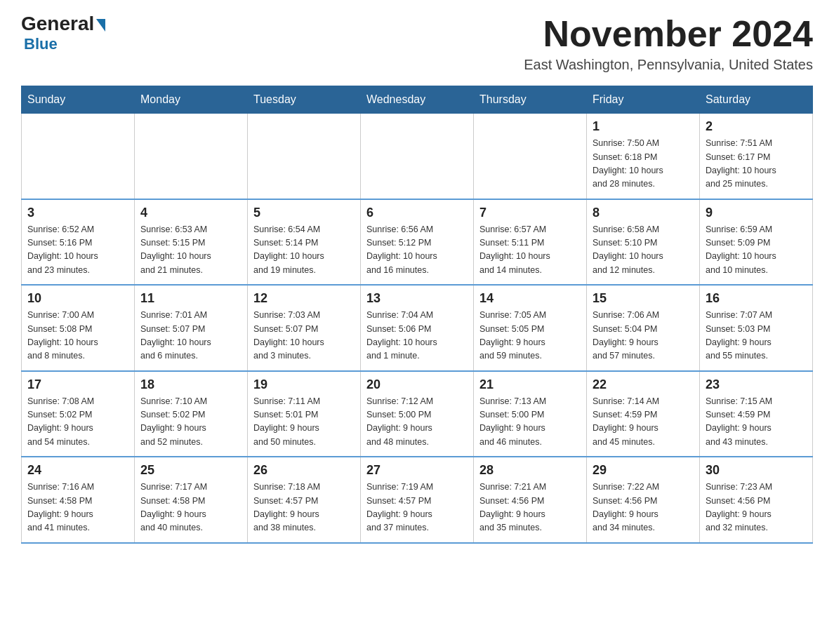 The image size is (834, 644). I want to click on calendar-header-row: SundayMondayTuesdayWednesdayThursdayFrid…, so click(417, 100).